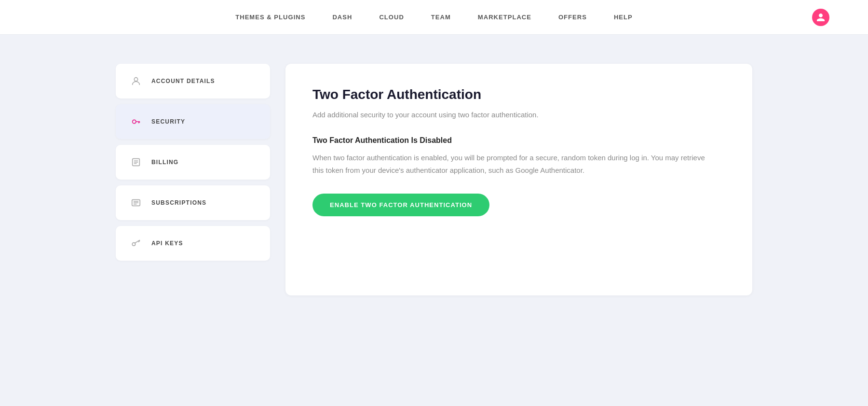 The image size is (868, 406). I want to click on sidebar-item-account-details: ACCOUNT DETAILS, so click(193, 81).